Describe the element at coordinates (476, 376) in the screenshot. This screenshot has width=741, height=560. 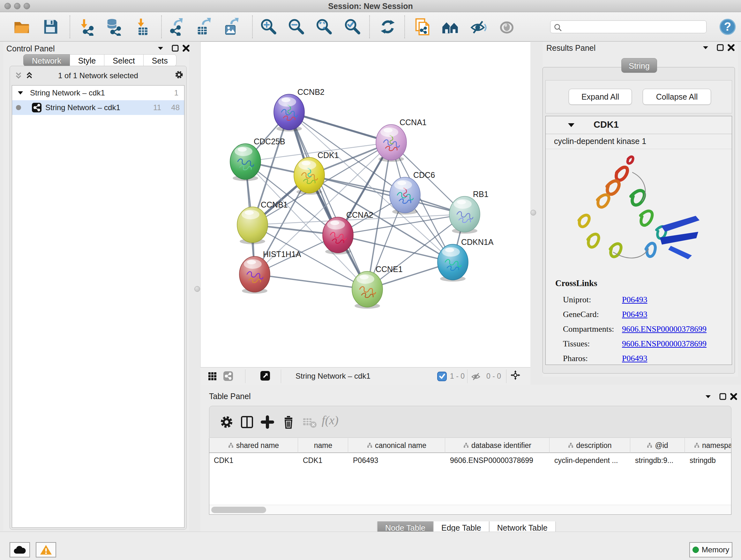
I see `hidden-eye-icon` at that location.